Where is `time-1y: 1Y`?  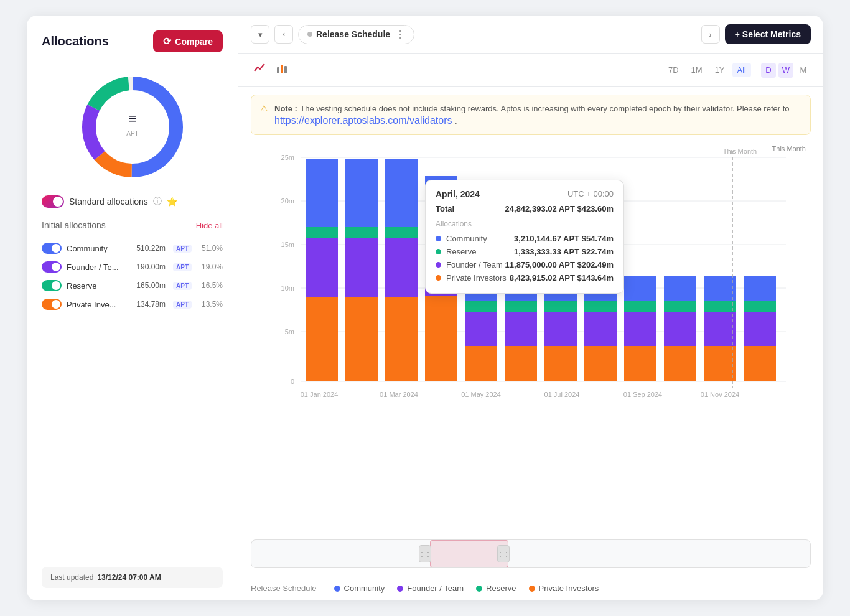 time-1y: 1Y is located at coordinates (720, 70).